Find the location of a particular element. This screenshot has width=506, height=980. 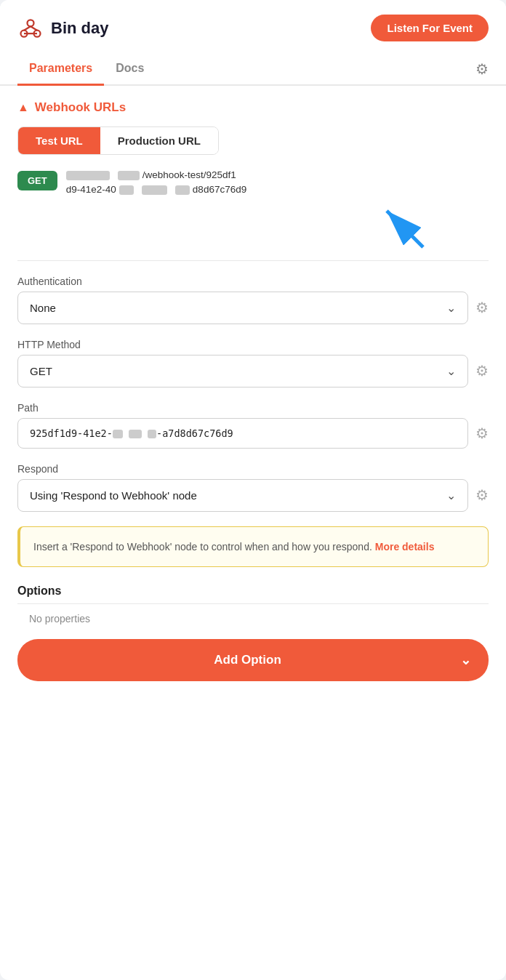

info-box: Insert a 'Respond to Webhook' node to co… is located at coordinates (253, 547).